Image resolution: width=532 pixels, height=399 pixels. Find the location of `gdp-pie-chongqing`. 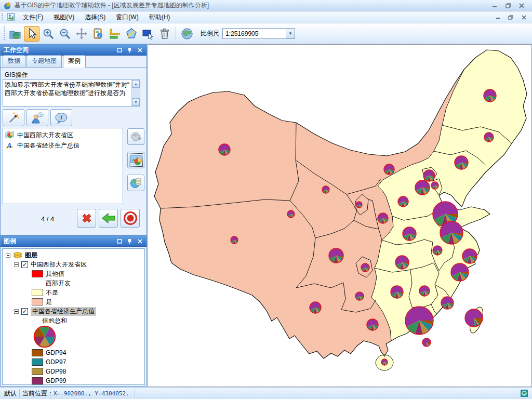

gdp-pie-chongqing is located at coordinates (365, 268).